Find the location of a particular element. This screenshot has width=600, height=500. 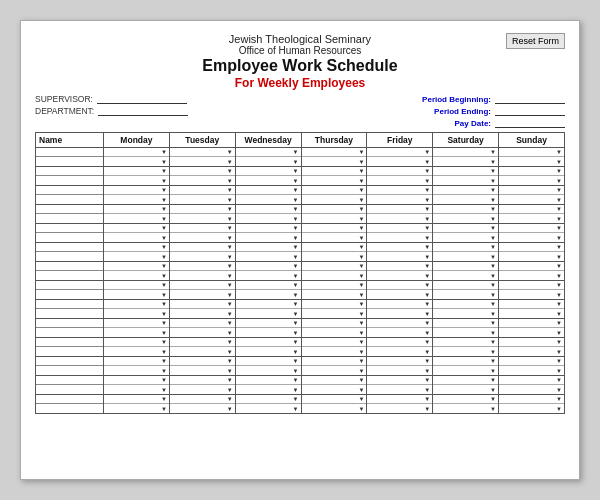

pay-date-field is located at coordinates (530, 123).